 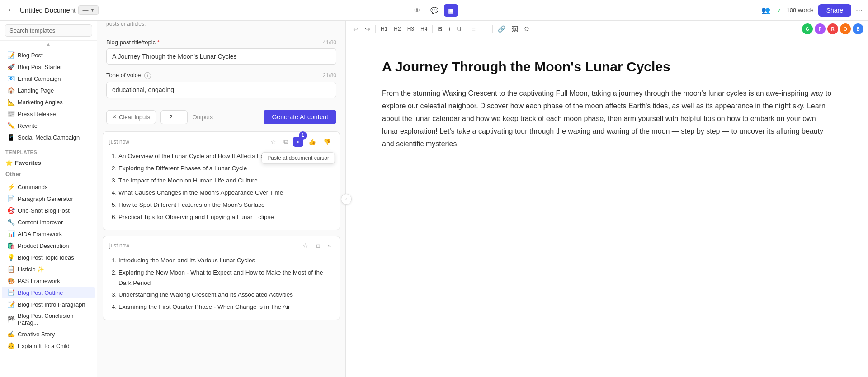 What do you see at coordinates (48, 163) in the screenshot?
I see `favorites-section-label: ⭐ Favorites` at bounding box center [48, 163].